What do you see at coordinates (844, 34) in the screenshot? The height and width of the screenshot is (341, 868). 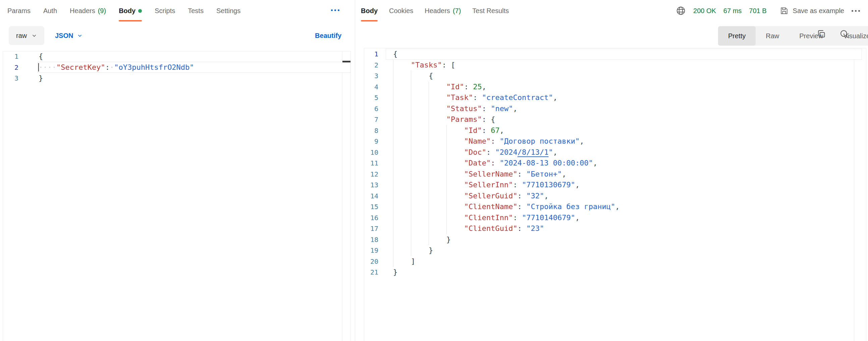 I see `search-icon` at bounding box center [844, 34].